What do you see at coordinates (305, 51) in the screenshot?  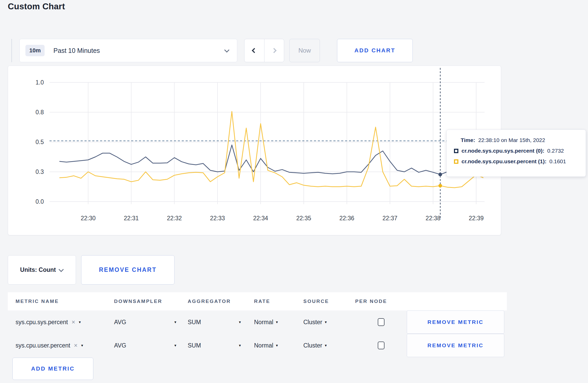 I see `now-button: Now` at bounding box center [305, 51].